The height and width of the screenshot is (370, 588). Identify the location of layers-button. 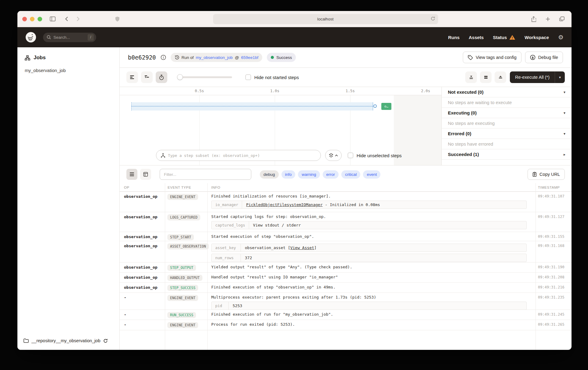
(333, 155).